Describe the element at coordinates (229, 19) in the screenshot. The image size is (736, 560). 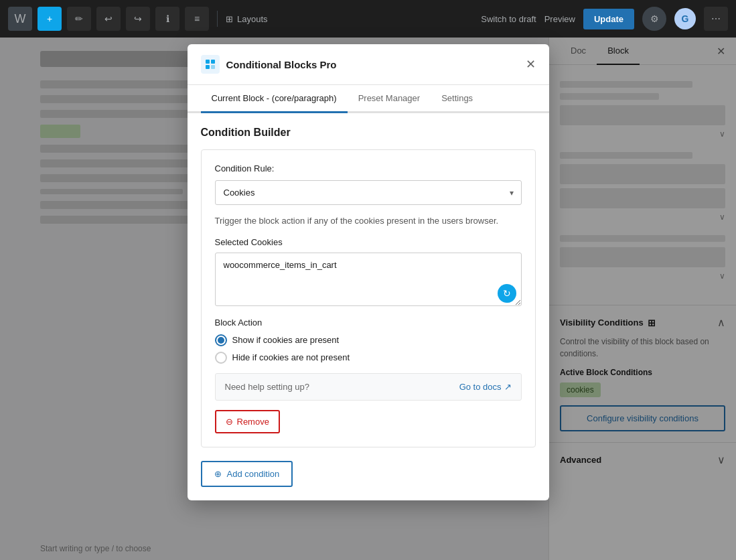
I see `layouts-icon: ⊞` at that location.